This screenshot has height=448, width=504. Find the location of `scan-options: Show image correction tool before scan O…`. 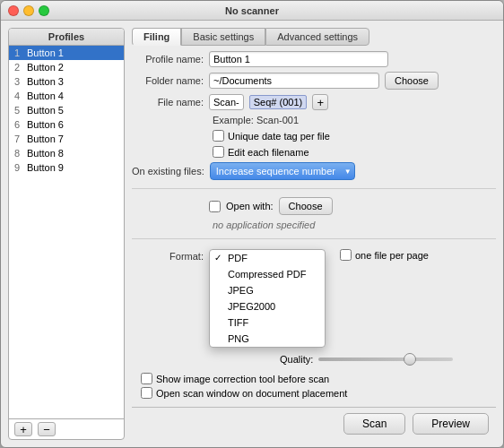

scan-options: Show image correction tool before scan O… is located at coordinates (314, 387).